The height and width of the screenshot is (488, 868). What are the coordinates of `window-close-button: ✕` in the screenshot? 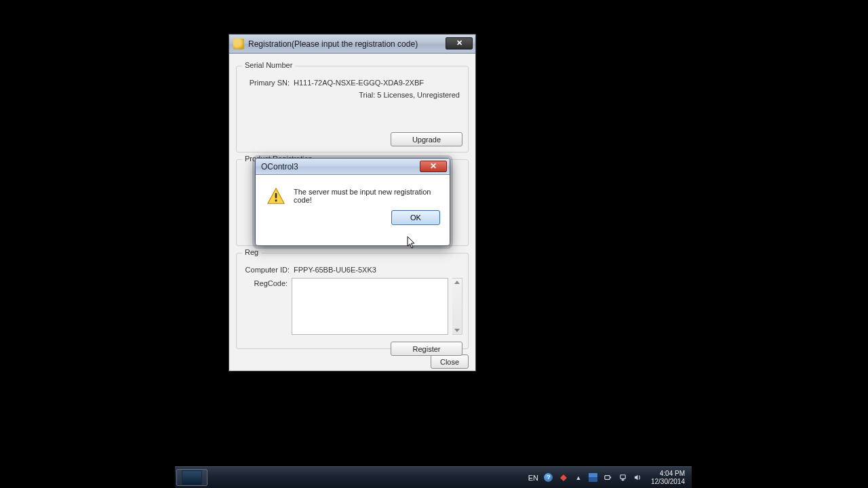 It's located at (459, 43).